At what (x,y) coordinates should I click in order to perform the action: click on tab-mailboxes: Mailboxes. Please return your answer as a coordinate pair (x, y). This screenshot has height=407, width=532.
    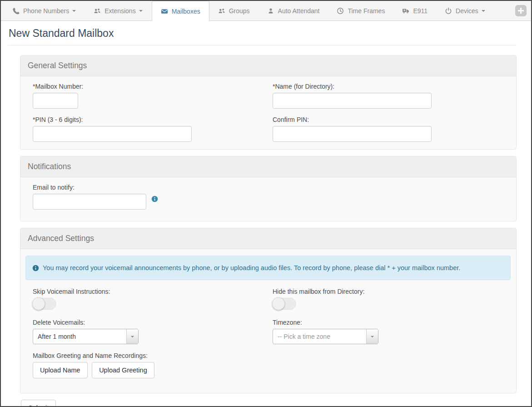
    Looking at the image, I should click on (181, 11).